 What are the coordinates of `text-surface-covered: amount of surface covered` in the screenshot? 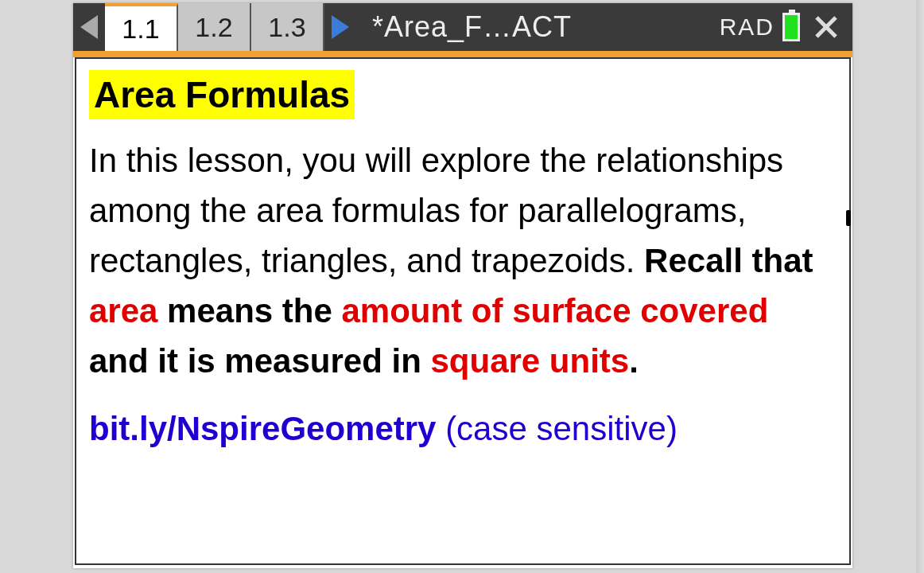 It's located at (555, 310).